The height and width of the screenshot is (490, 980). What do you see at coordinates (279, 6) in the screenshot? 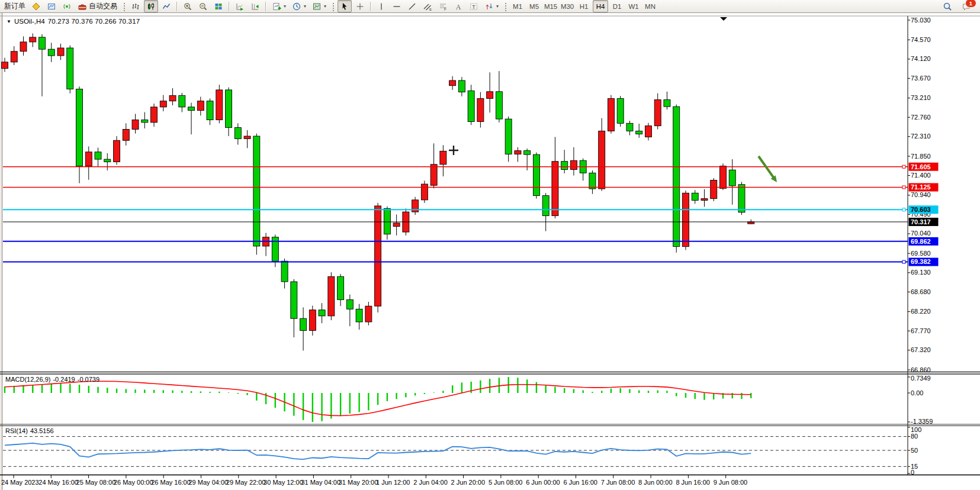
I see `indicators-button: ▾` at bounding box center [279, 6].